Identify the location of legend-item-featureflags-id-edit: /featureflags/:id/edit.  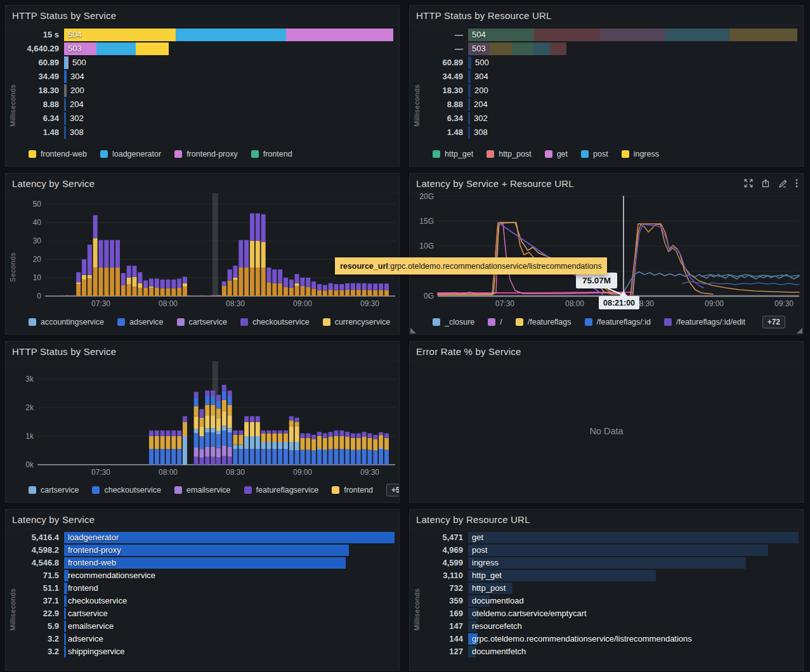
(705, 322).